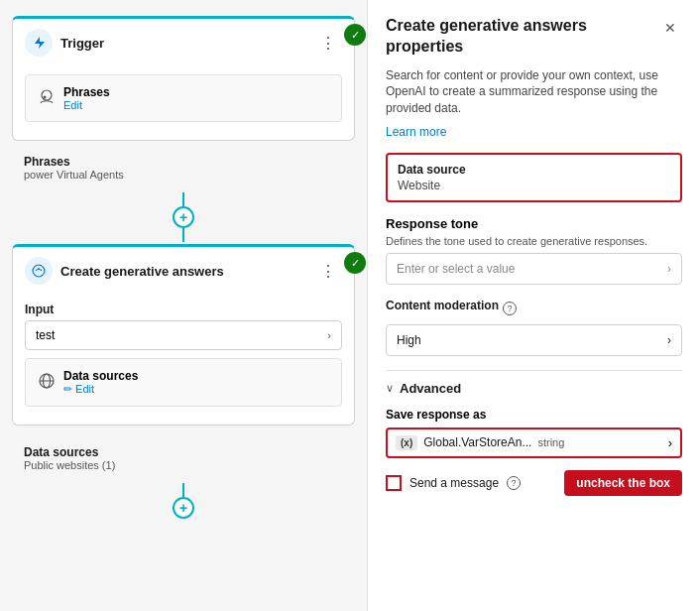 The image size is (700, 611). I want to click on datasources-sub-node: Data sources ✏ Edit, so click(183, 383).